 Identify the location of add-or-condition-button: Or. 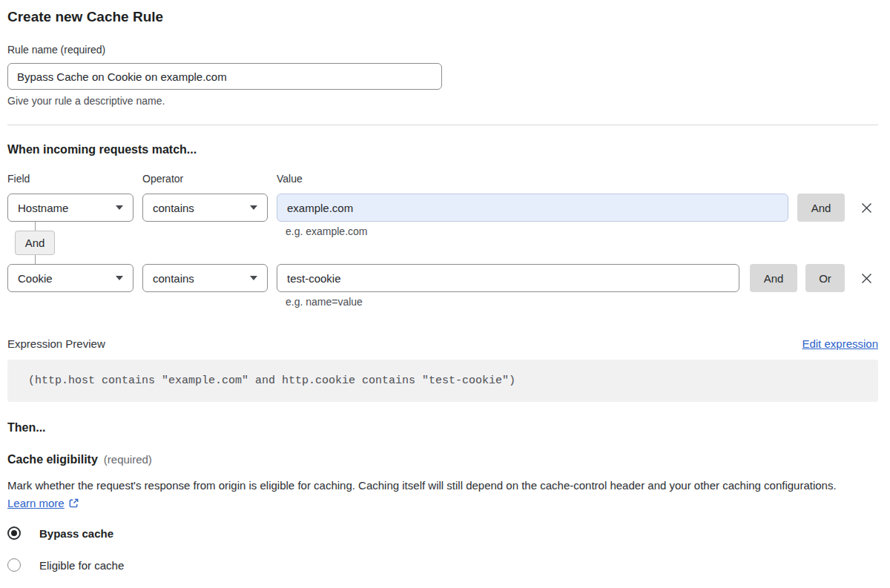
(825, 278).